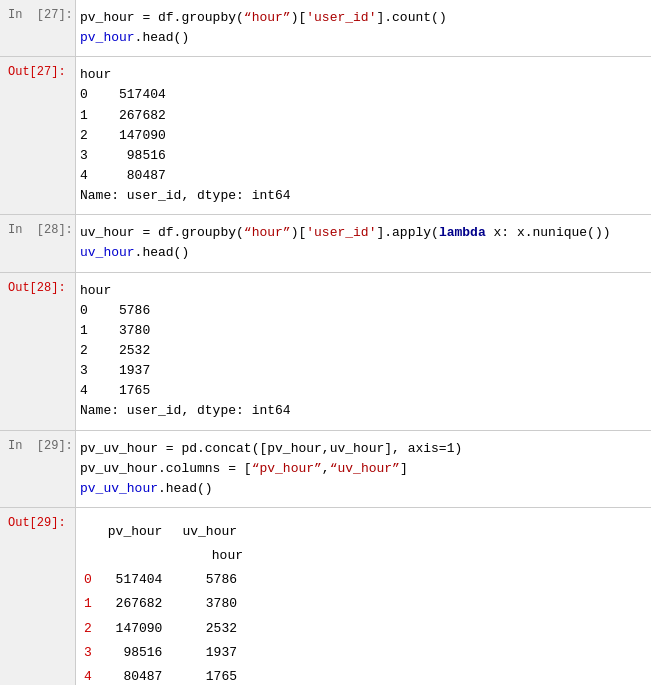  I want to click on table-row-index: 3, so click(92, 653).